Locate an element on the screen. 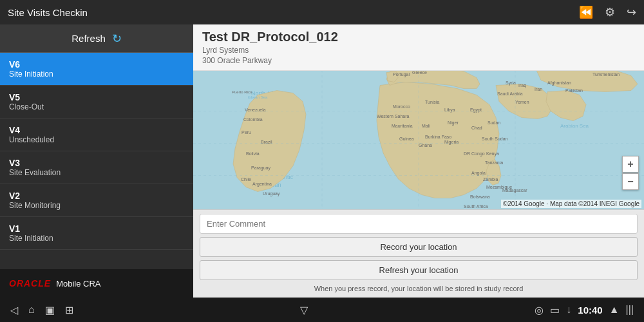 This screenshot has width=644, height=322. svg-text: Arabian Sea is located at coordinates (574, 126).